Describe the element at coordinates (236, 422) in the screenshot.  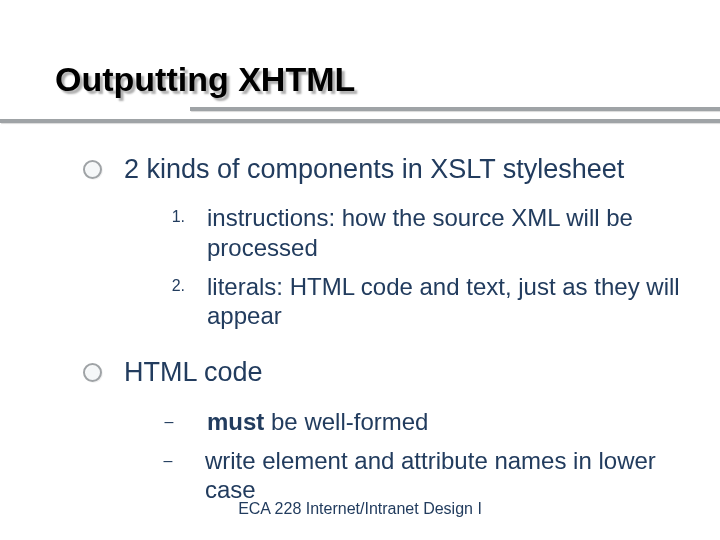
I see `bold-word: must` at that location.